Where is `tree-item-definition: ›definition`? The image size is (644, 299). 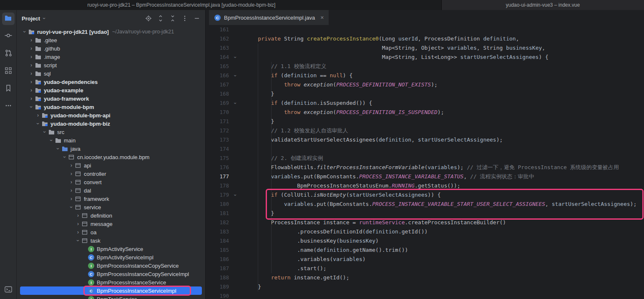
tree-item-definition: ›definition is located at coordinates (111, 215).